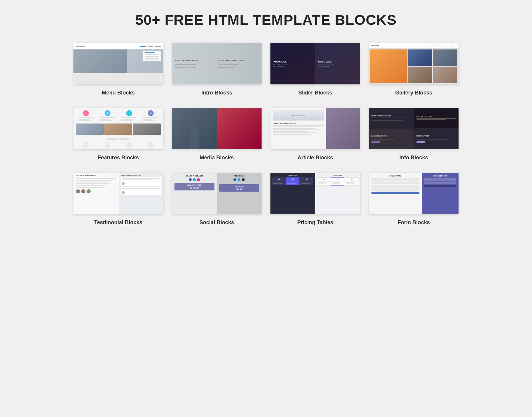  I want to click on thumbnail-media, so click(217, 129).